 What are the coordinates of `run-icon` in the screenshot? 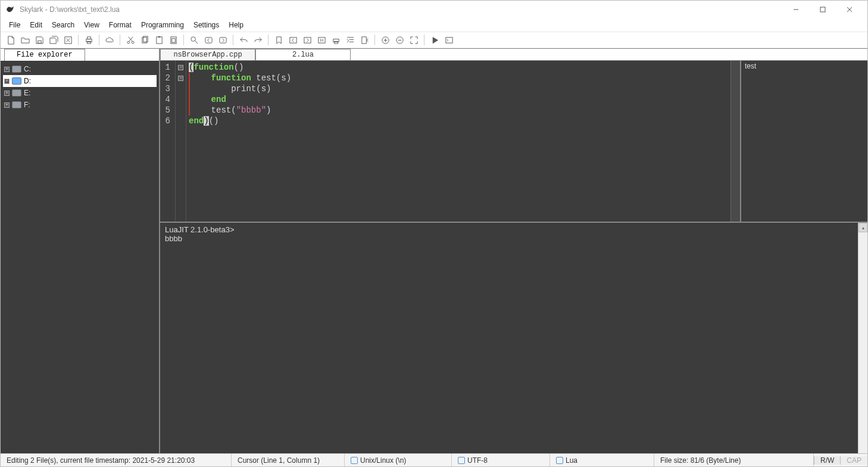 It's located at (435, 40).